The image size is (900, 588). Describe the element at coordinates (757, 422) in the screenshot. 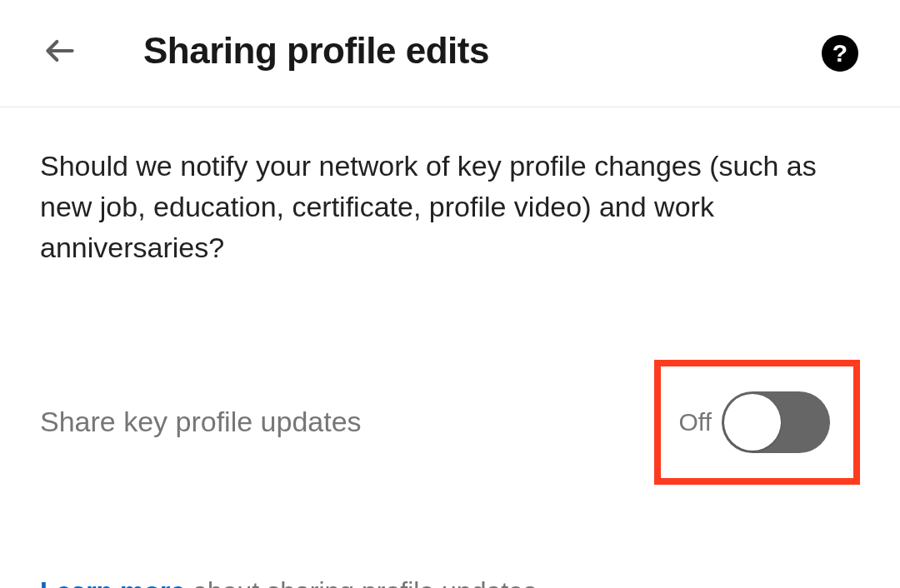

I see `toggle-highlight-box: Off` at that location.